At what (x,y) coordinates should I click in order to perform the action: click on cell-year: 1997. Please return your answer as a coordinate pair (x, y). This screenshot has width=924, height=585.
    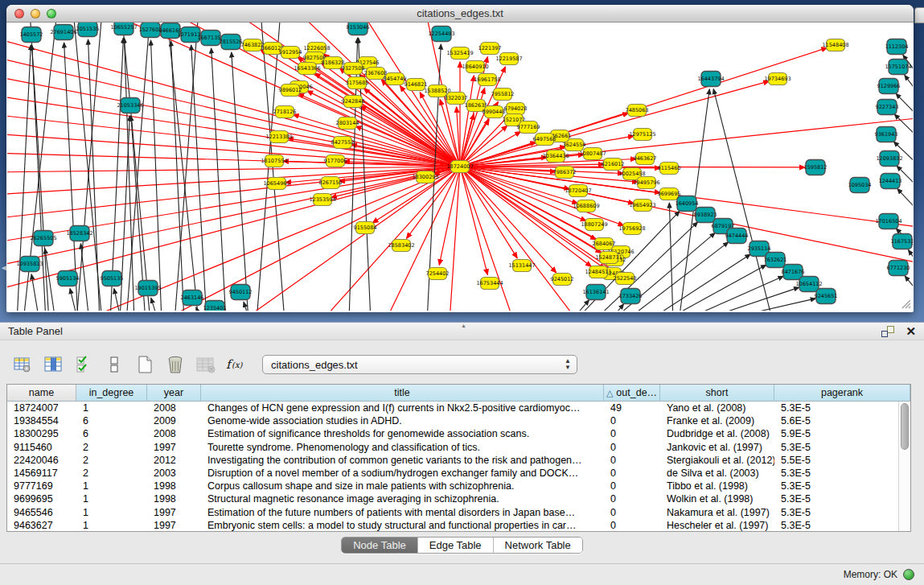
    Looking at the image, I should click on (174, 447).